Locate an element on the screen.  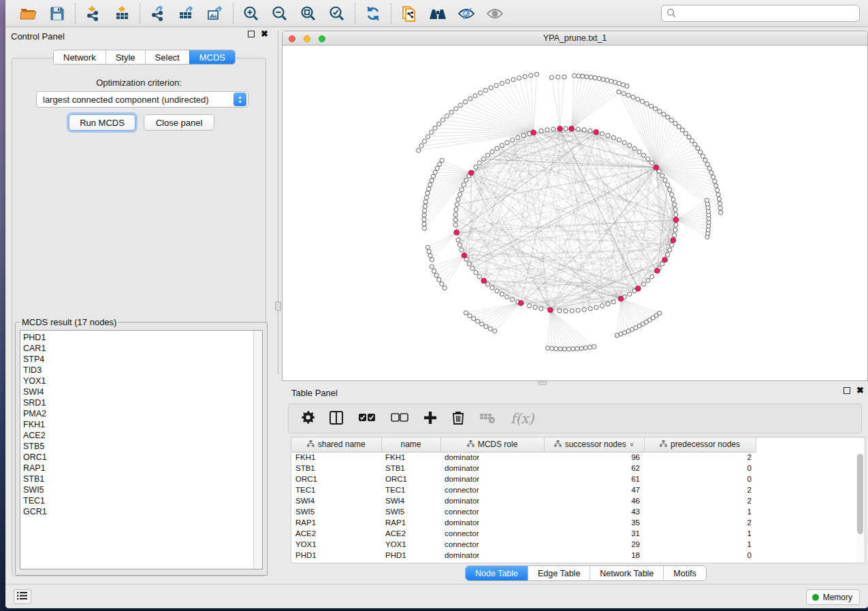
zoom-out-button is located at coordinates (280, 14).